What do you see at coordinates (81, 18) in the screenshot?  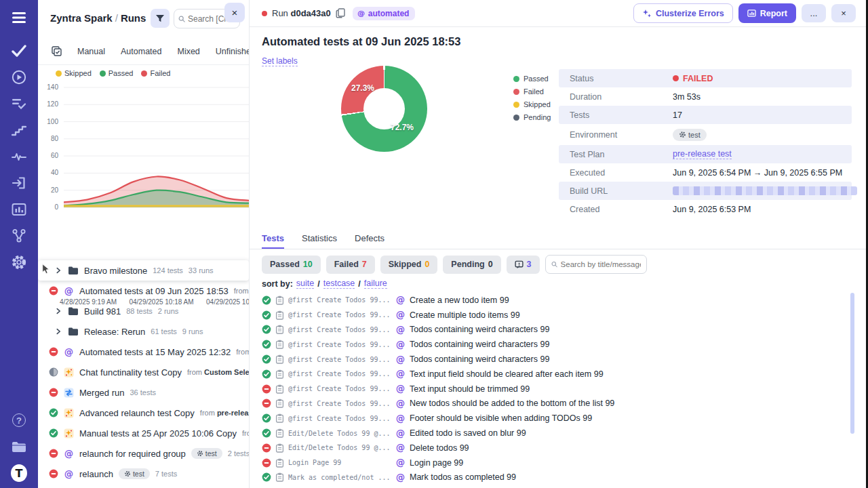 I see `project-name: Zyntra Spark` at bounding box center [81, 18].